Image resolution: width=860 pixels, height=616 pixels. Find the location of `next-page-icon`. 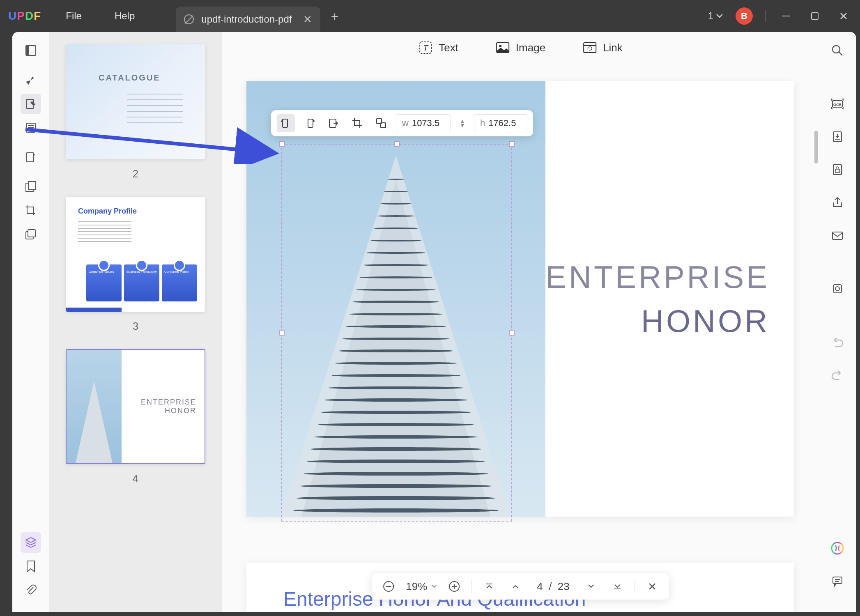

next-page-icon is located at coordinates (591, 586).